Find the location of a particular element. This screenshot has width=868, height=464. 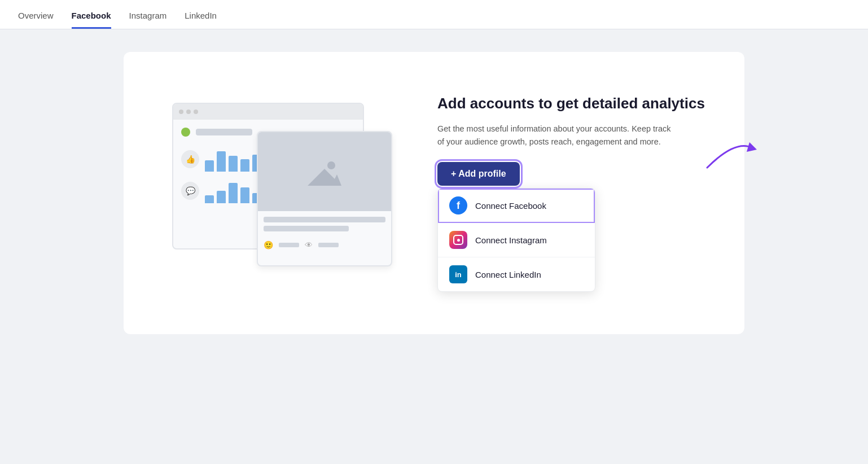

instagram-icon-dot is located at coordinates (458, 240).